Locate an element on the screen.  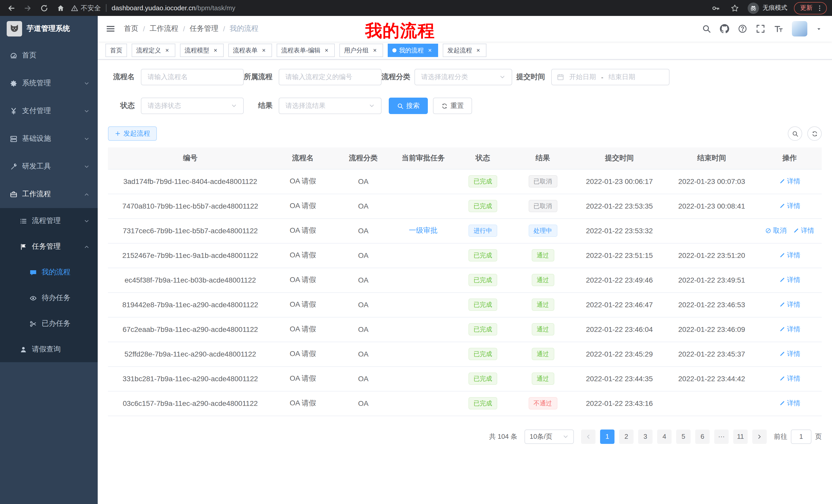
sidebar-item-system: 系统管理 is located at coordinates (49, 83).